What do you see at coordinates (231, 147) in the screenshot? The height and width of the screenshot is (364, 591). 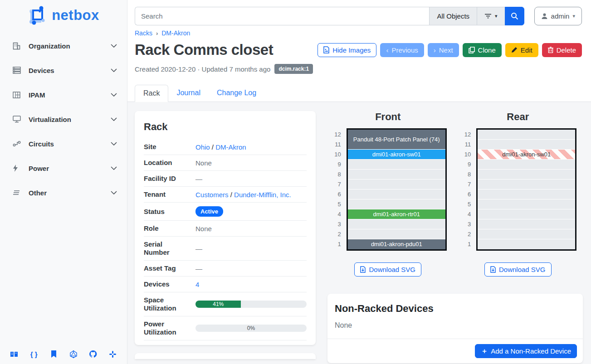 I see `site-link: DM-Akron` at bounding box center [231, 147].